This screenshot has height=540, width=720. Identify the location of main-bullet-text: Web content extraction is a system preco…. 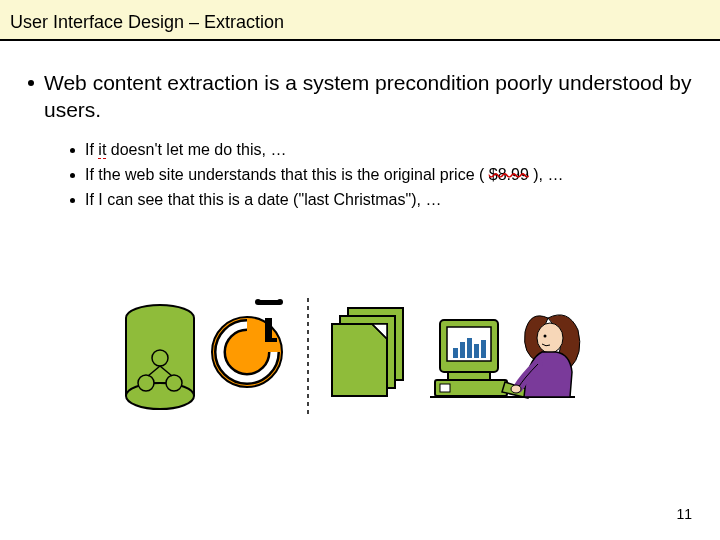
(368, 96).